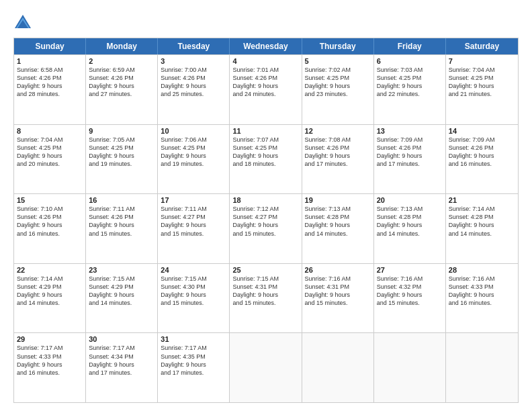 The height and width of the screenshot is (411, 532). What do you see at coordinates (482, 270) in the screenshot?
I see `day-number: 28` at bounding box center [482, 270].